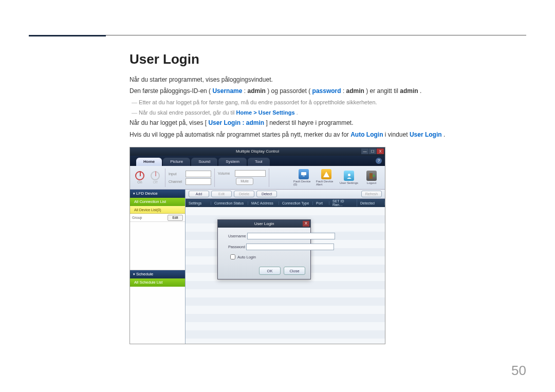 The image size is (555, 392). I want to click on sidebar-group-row: Group Edit, so click(157, 218).